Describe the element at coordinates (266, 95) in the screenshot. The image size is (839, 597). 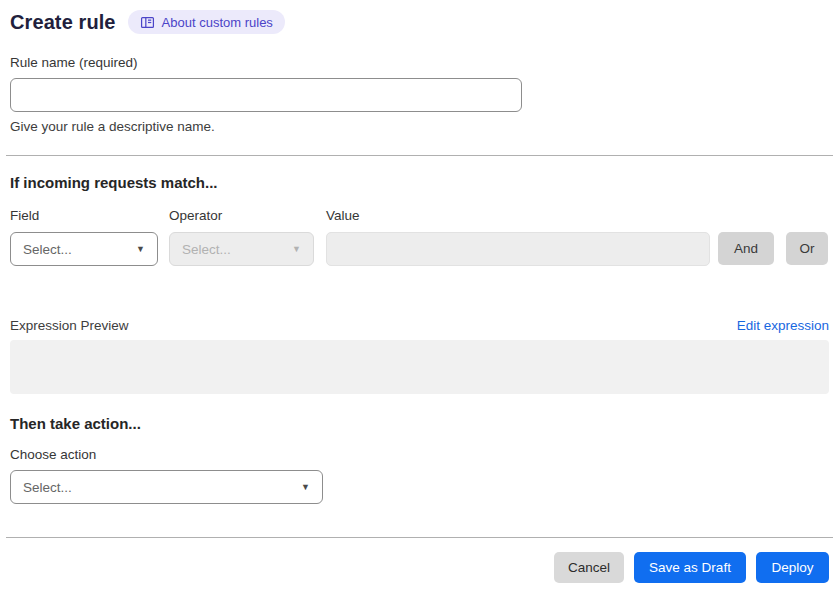
I see `rule-name-input` at that location.